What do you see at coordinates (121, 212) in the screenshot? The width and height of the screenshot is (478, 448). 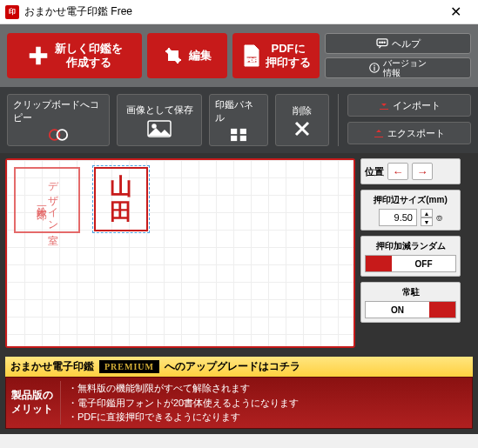 I see `stamp-yamada-char2: 田` at bounding box center [121, 212].